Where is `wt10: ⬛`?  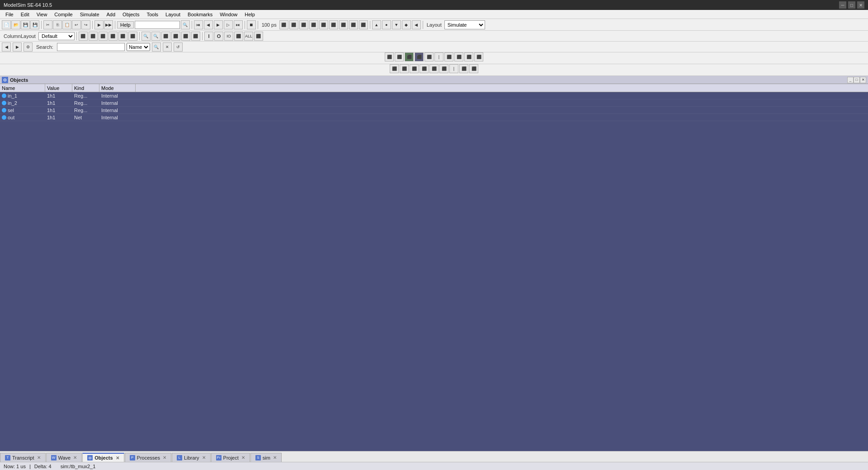
wt10: ⬛ is located at coordinates (479, 57).